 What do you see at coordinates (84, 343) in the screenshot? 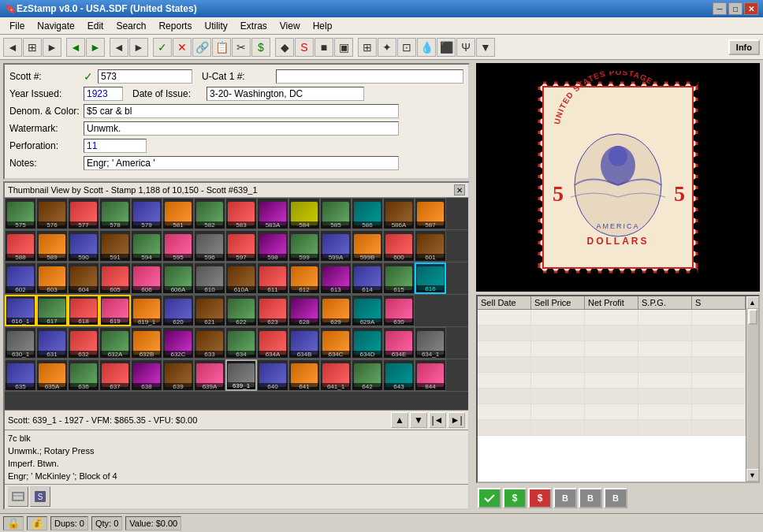
I see `stamp-632: 632` at bounding box center [84, 343].